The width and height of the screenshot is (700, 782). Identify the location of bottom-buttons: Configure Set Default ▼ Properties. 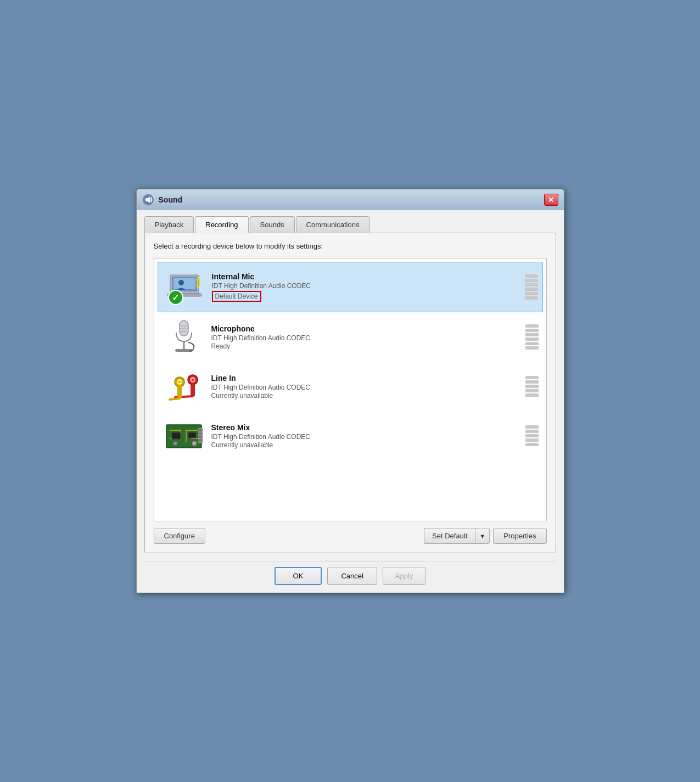
(350, 536).